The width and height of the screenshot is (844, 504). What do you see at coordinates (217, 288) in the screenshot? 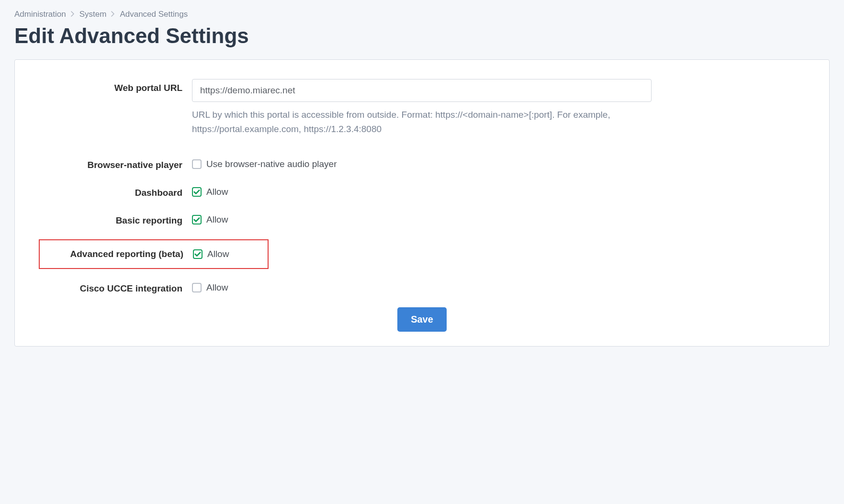
I see `checkbox-label-cisco-ucce: Allow` at bounding box center [217, 288].